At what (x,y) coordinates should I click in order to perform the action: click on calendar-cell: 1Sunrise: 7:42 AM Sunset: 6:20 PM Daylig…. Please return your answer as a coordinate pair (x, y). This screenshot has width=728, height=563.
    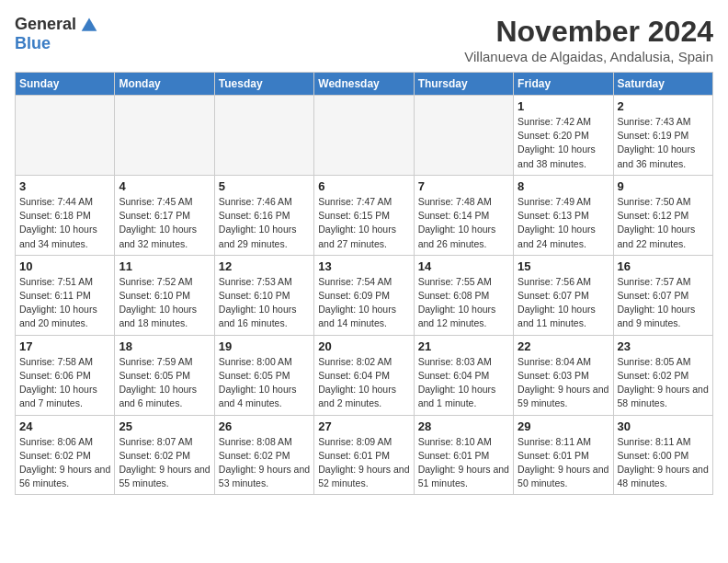
    Looking at the image, I should click on (563, 136).